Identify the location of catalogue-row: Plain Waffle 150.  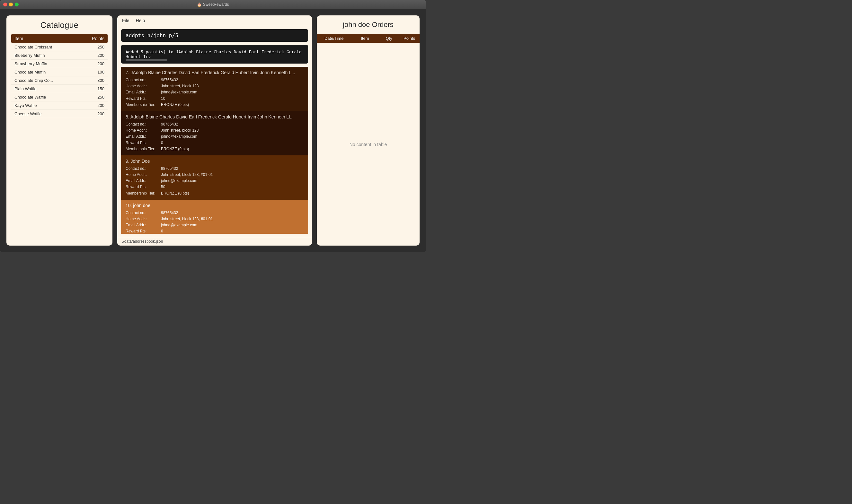
(59, 89).